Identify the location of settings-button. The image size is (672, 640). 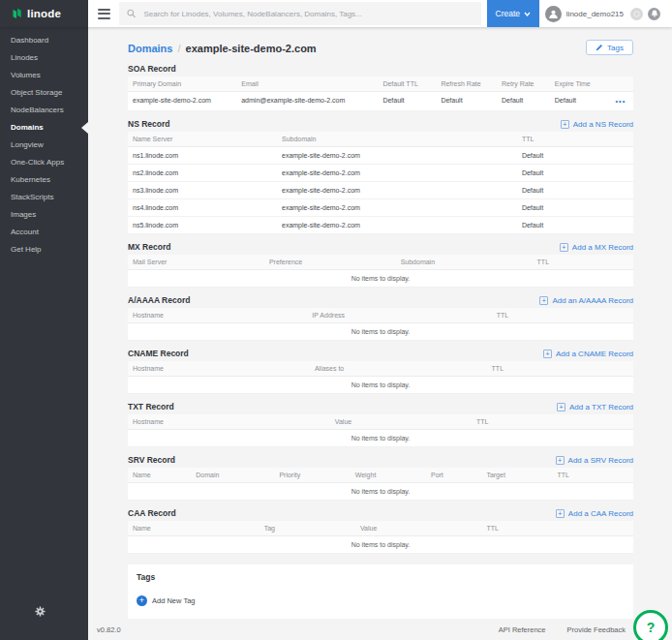
(41, 612).